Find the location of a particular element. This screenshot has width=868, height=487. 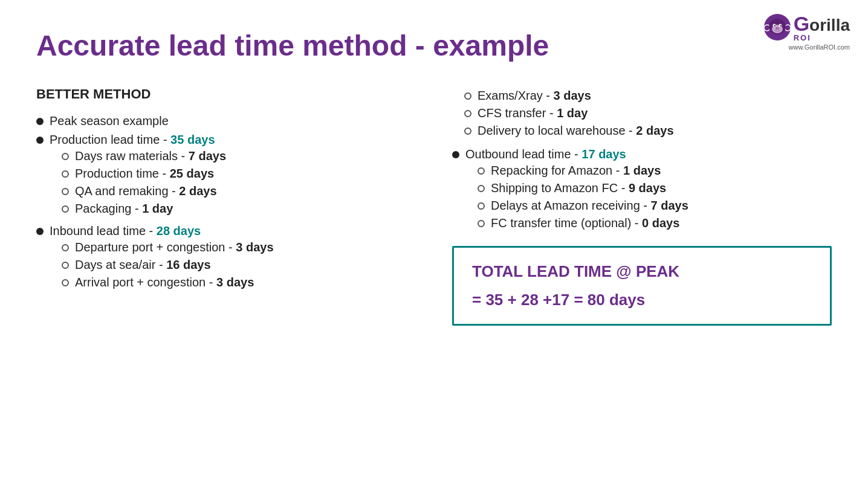

sub-item-text: Exams/Xray - 3 days is located at coordinates (534, 95).